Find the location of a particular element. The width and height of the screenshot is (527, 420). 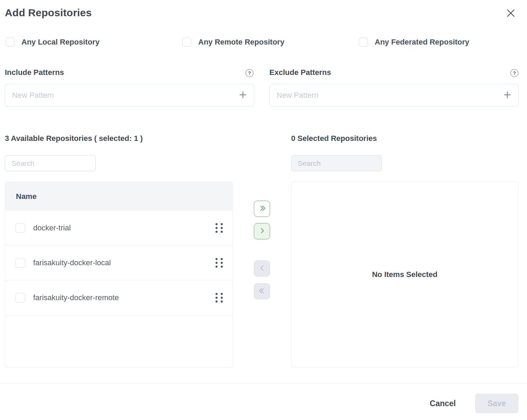

any-remote-repository-label: Any Remote Repository is located at coordinates (241, 42).